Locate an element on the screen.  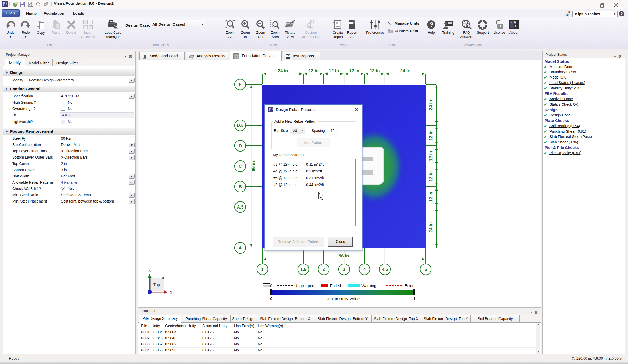
svg-text: 2 is located at coordinates (324, 270).